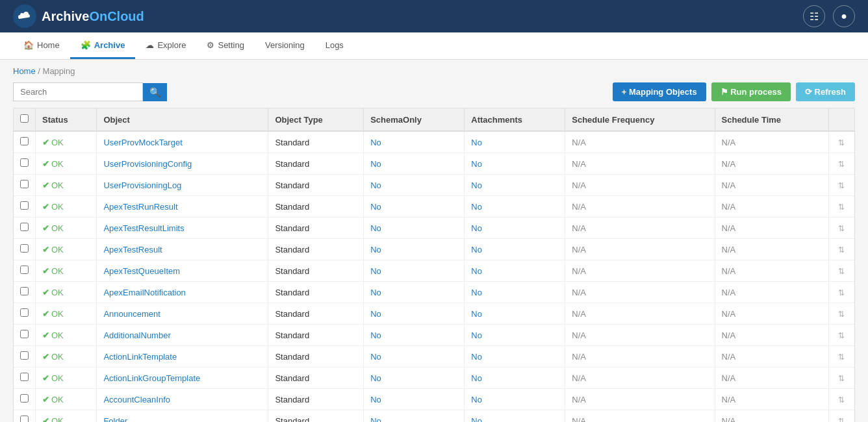 This screenshot has width=868, height=422. Describe the element at coordinates (48, 45) in the screenshot. I see `nav-item-home-label: Home` at that location.